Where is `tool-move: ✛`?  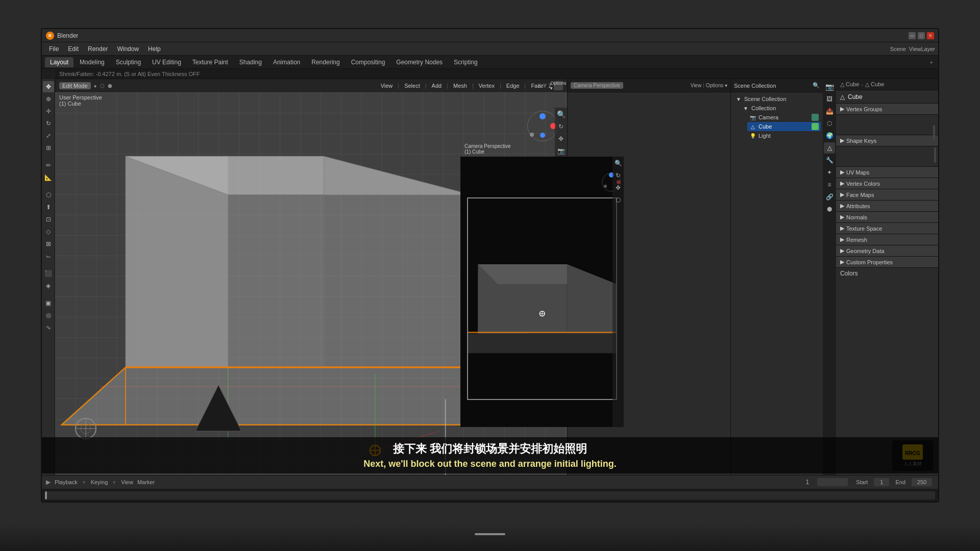 tool-move: ✛ is located at coordinates (48, 111).